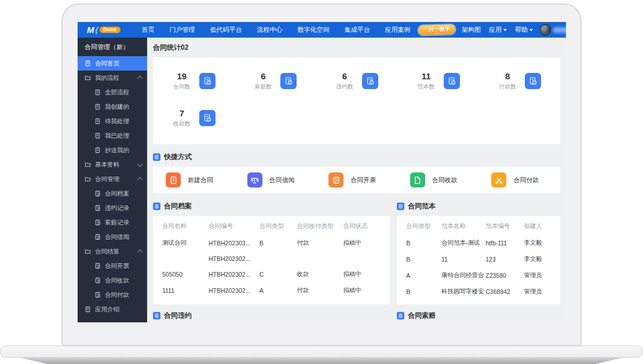 The image size is (643, 364). What do you see at coordinates (112, 64) in the screenshot?
I see `sidebar-item: 合同首页` at bounding box center [112, 64].